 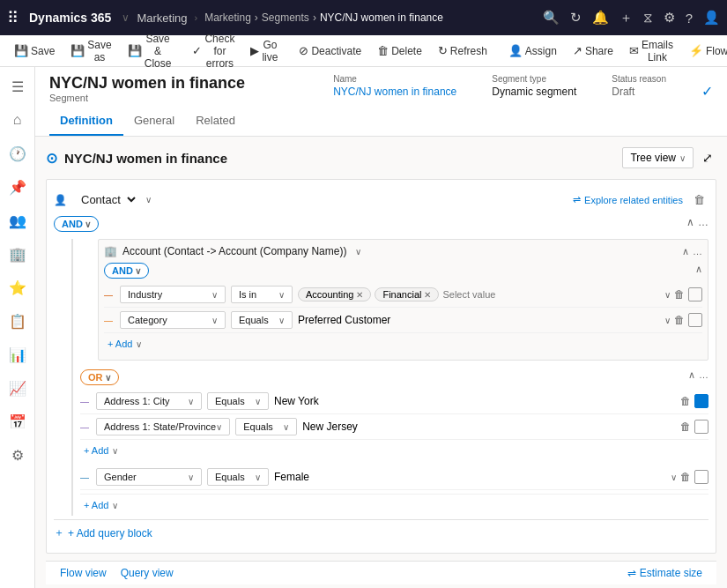 What do you see at coordinates (227, 18) in the screenshot?
I see `breadcrumb-marketing: Marketing` at bounding box center [227, 18].